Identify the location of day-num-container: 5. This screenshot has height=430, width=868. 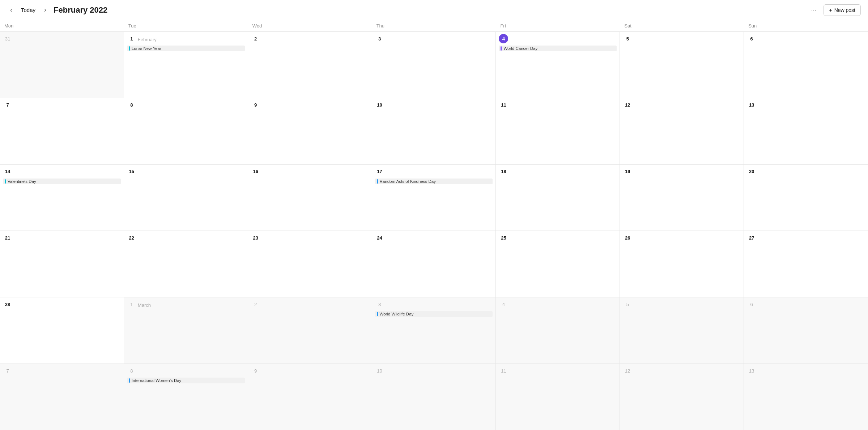
(682, 39).